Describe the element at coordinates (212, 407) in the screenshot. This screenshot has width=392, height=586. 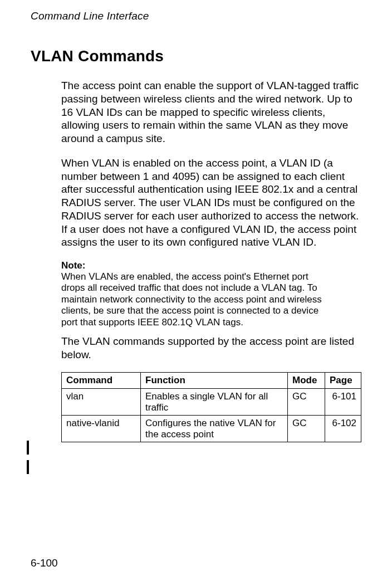
I see `vlan-commands-table: Command Function Mode Page vlan Enables …` at that location.